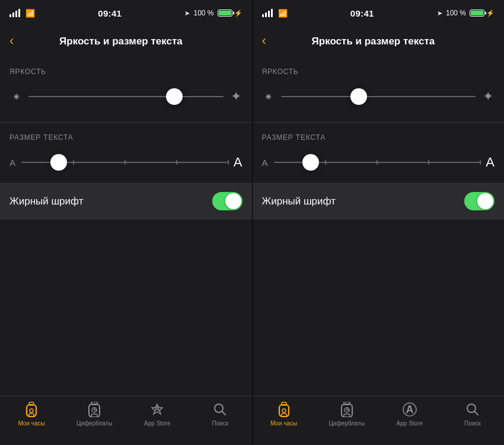 This screenshot has width=504, height=445. Describe the element at coordinates (12, 162) in the screenshot. I see `small-a-left: A` at that location.